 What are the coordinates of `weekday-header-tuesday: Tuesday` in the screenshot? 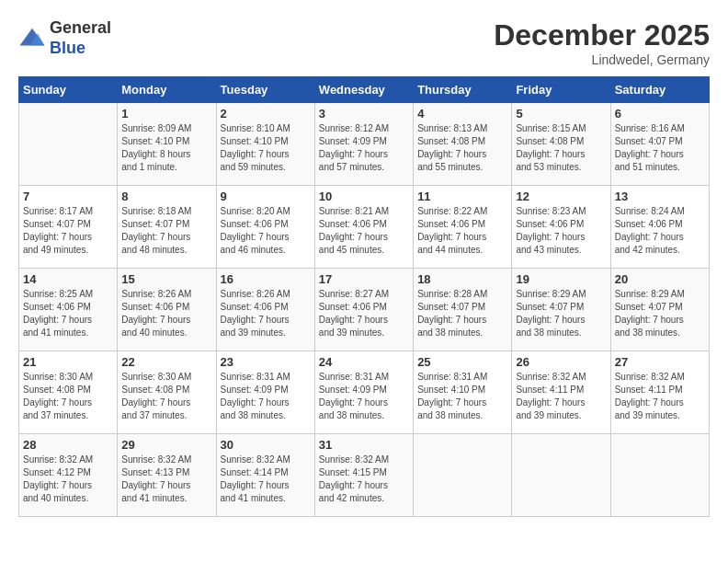 It's located at (265, 90).